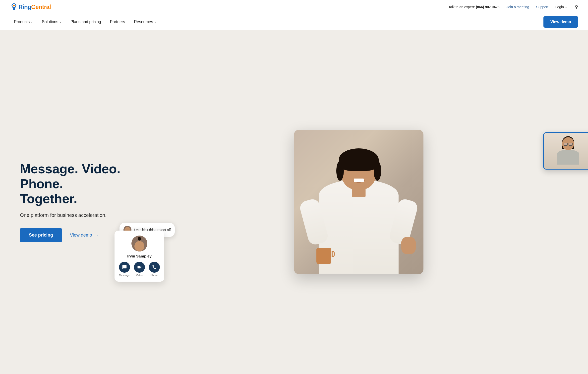 This screenshot has height=374, width=588. What do you see at coordinates (359, 204) in the screenshot?
I see `woman-figure` at bounding box center [359, 204].